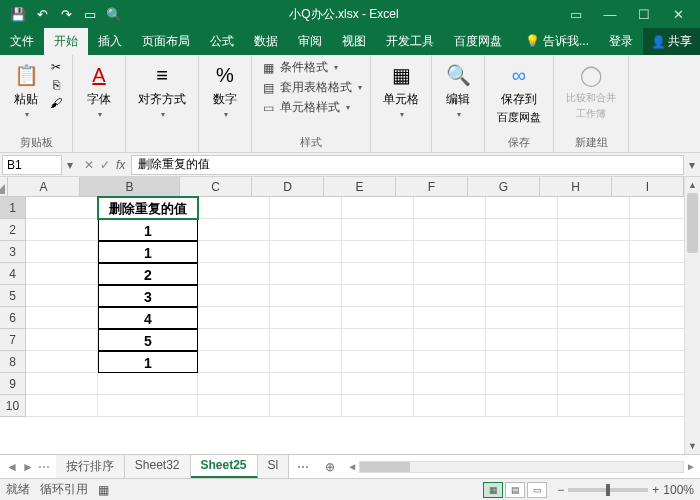 The image size is (700, 500). What do you see at coordinates (62, 384) in the screenshot?
I see `cell-A9` at bounding box center [62, 384].